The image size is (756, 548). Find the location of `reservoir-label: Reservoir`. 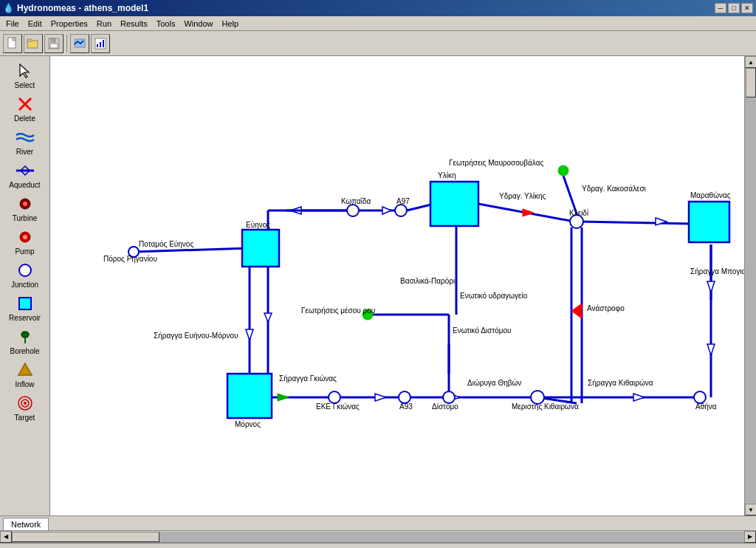

reservoir-label: Reservoir is located at coordinates (25, 318).